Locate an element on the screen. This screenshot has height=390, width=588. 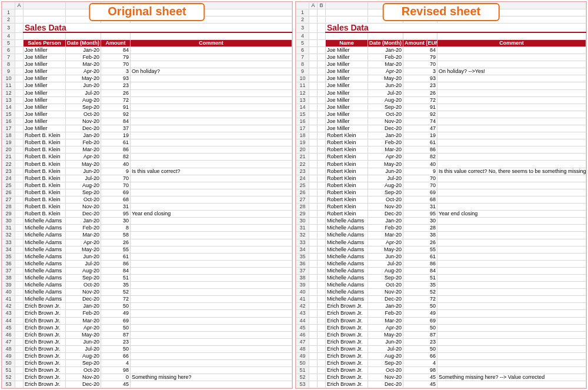
table-row: 47Erich Brown Jr.Jun-2023 is located at coordinates (441, 342).